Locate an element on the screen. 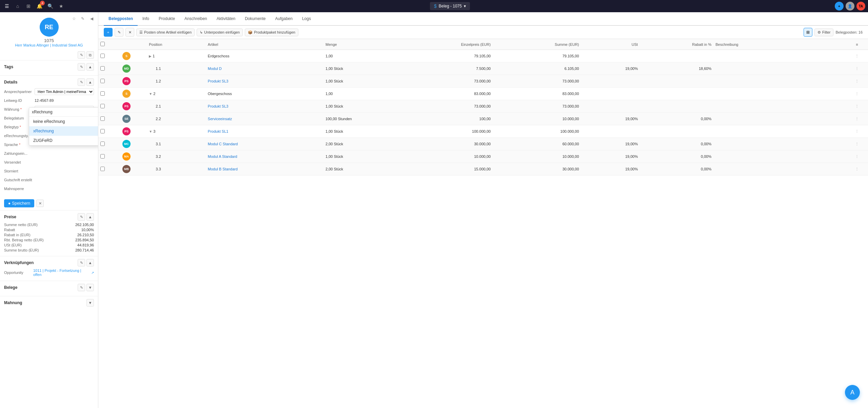  sidebar-edit-button: ✎ is located at coordinates (83, 19).